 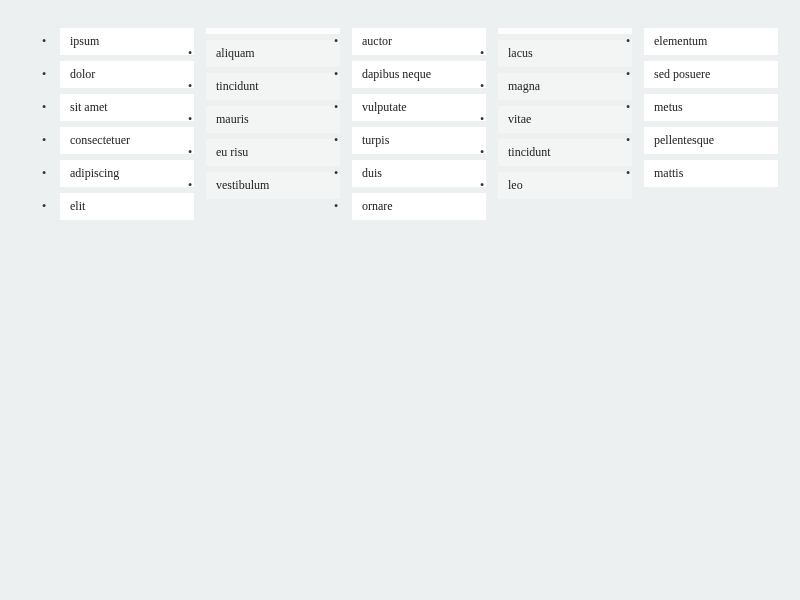 I want to click on list-item: ornare, so click(x=405, y=206).